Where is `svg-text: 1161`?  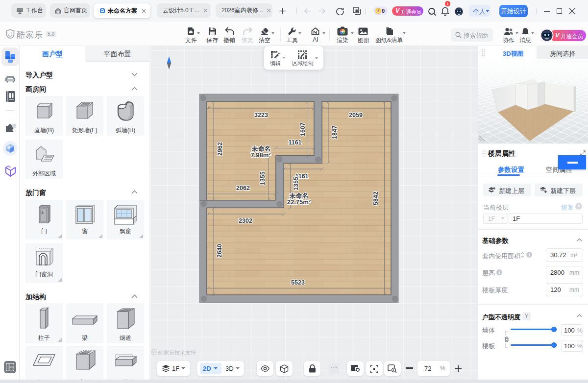
svg-text: 1161 is located at coordinates (295, 143).